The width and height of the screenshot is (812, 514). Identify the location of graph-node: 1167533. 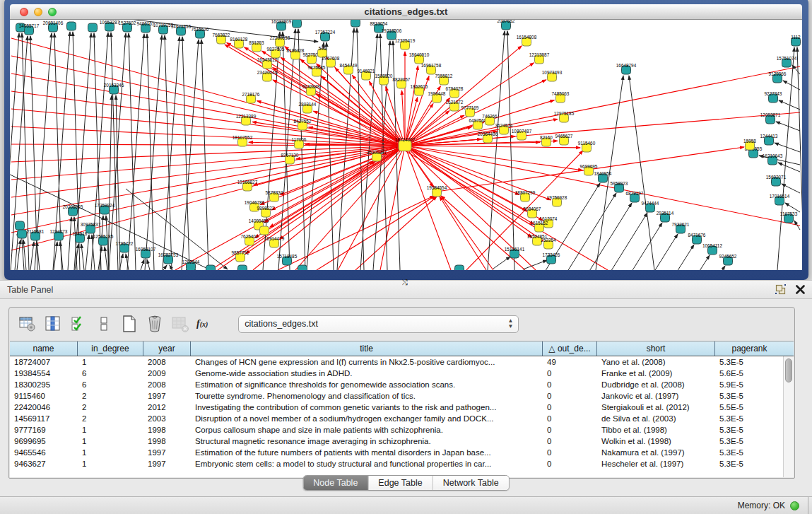
(789, 218).